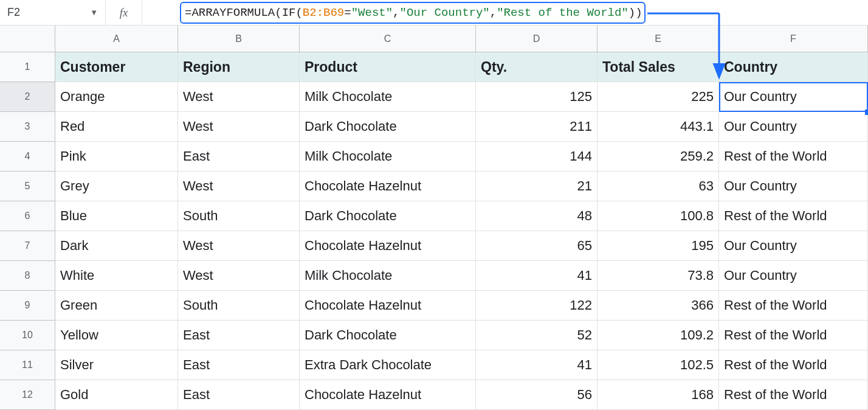  What do you see at coordinates (462, 67) in the screenshot?
I see `header-row: Customer Region Product Qty. Total Sales…` at bounding box center [462, 67].